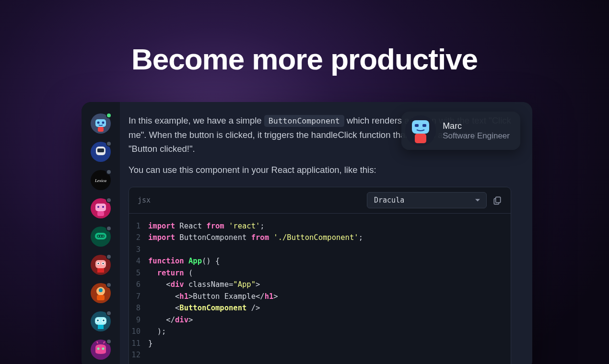 The image size is (609, 364). What do you see at coordinates (320, 170) in the screenshot?
I see `description-paragraph-2: You can use this component in your React…` at bounding box center [320, 170].